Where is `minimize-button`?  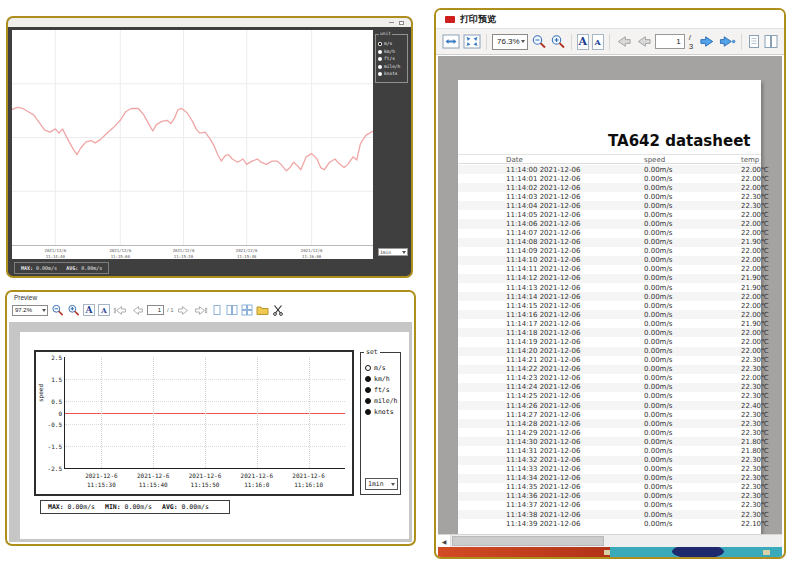 minimize-button is located at coordinates (392, 22).